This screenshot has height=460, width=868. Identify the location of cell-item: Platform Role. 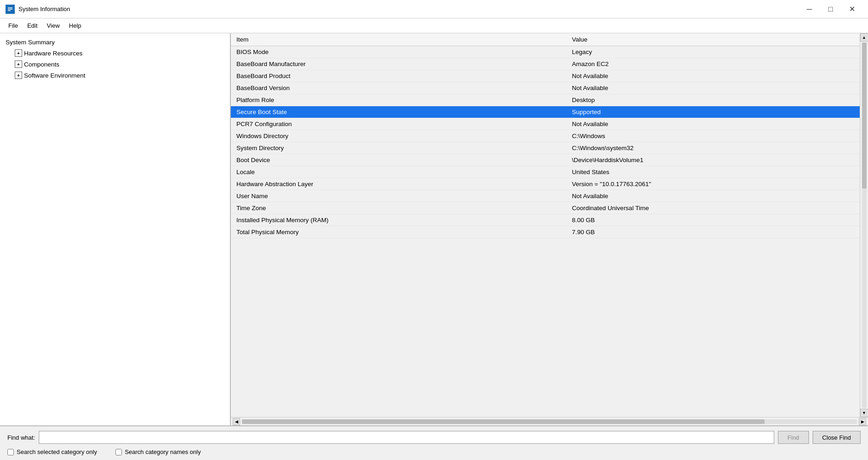
(399, 100).